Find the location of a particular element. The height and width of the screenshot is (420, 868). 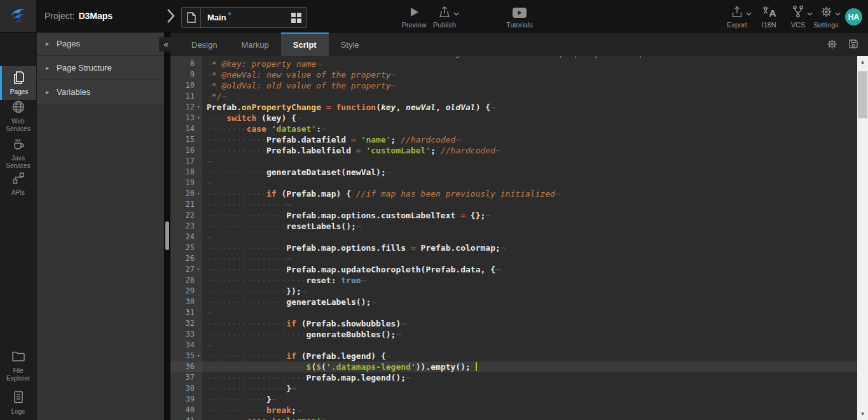

rail-item-web-services: Web Services is located at coordinates (18, 116).